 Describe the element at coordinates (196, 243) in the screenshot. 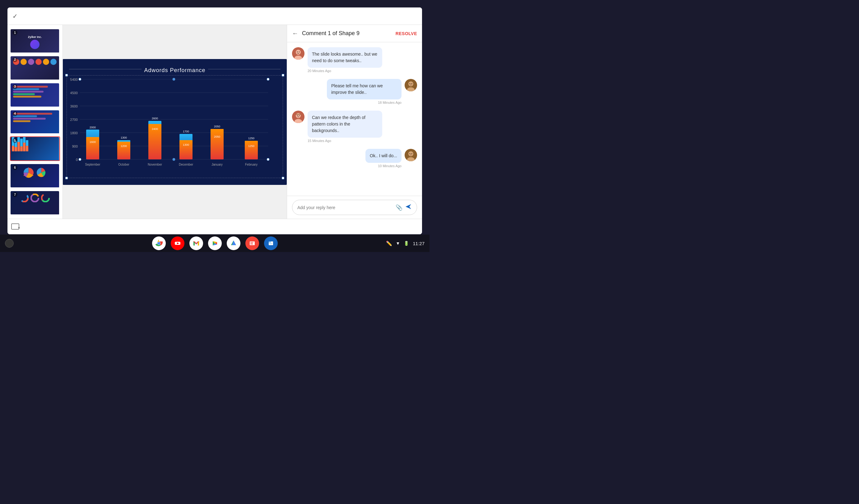

I see `dock-gmail-icon` at that location.